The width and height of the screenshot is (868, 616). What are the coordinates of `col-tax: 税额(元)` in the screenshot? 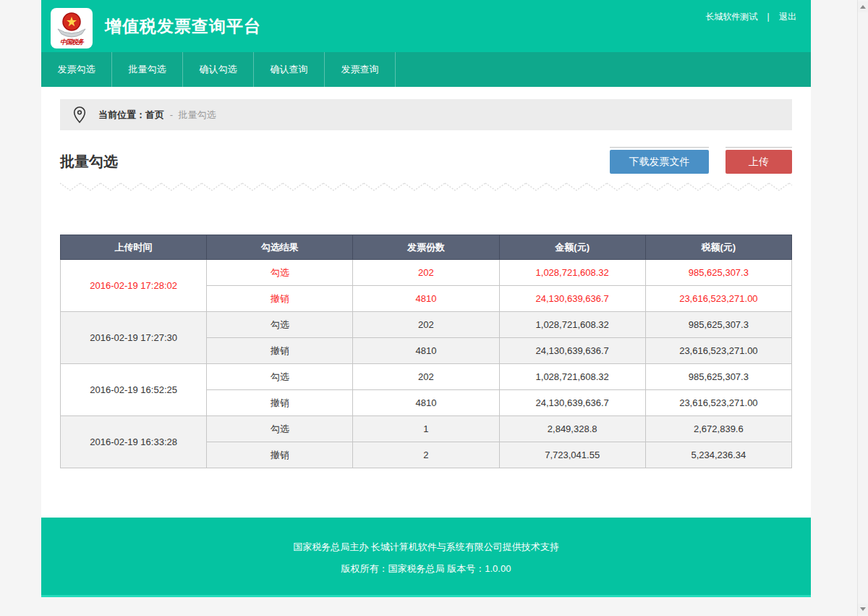 It's located at (718, 248).